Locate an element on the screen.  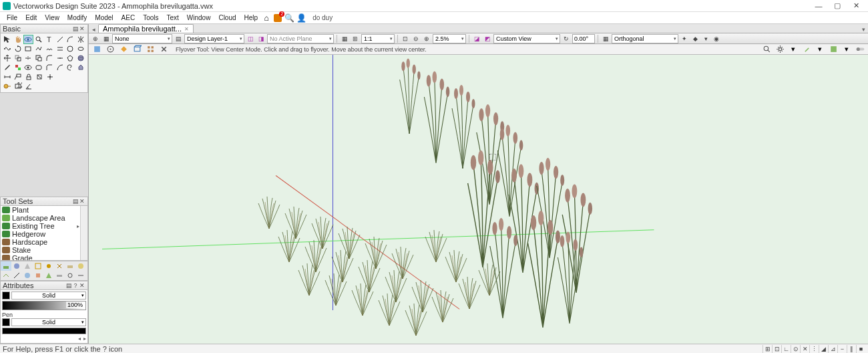
layer-icon: ▤ is located at coordinates (178, 39).